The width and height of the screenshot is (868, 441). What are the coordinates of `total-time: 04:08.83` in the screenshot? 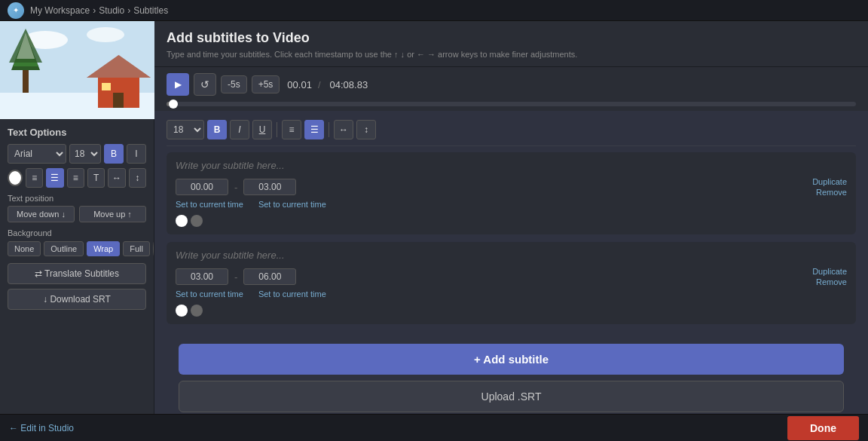 It's located at (350, 84).